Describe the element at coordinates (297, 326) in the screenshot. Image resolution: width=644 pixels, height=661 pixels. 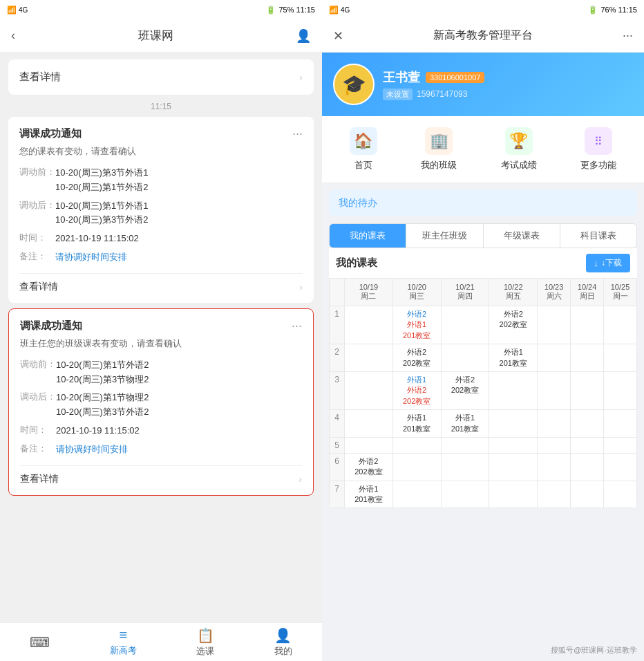
I see `card2-menu: ···` at that location.